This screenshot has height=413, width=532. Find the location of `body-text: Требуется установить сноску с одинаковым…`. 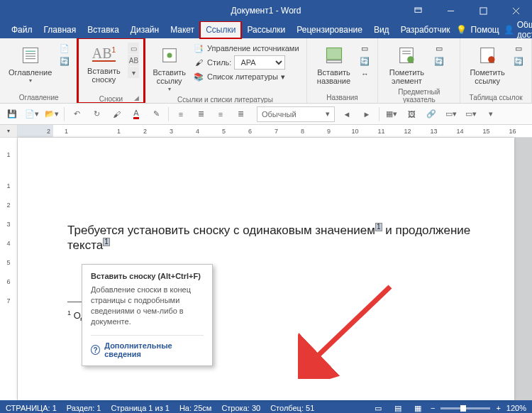

body-text: Требуется установить сноску с одинаковым… is located at coordinates (277, 237).